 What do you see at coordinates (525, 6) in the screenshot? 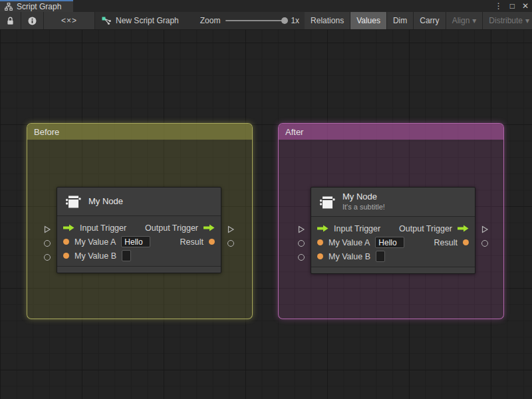
I see `close-icon: ✕` at bounding box center [525, 6].